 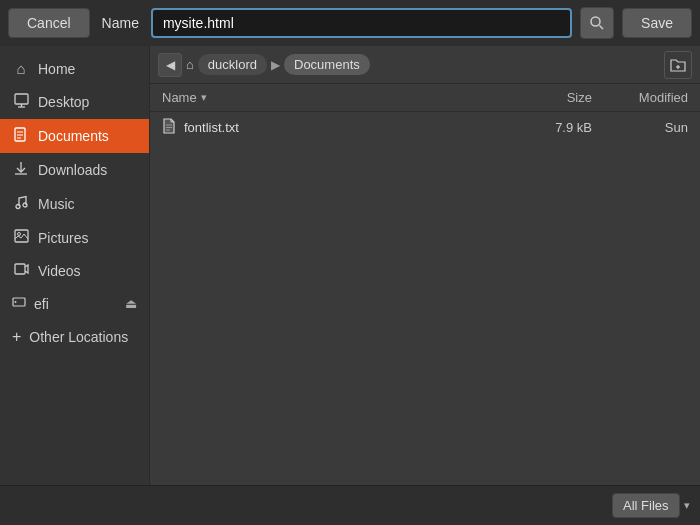 I want to click on column-headers: Name ▾ Size Modified, so click(x=425, y=98).